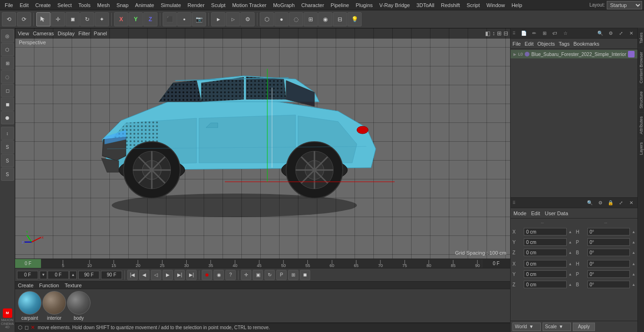 This screenshot has width=644, height=332. Describe the element at coordinates (8, 63) in the screenshot. I see `left-tool-3: ⊞` at that location.